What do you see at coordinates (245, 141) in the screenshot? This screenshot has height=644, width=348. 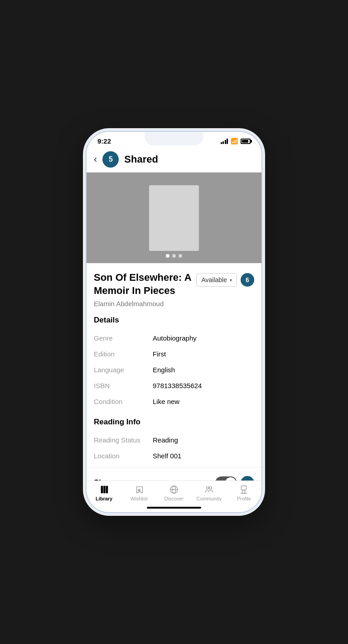 I see `battery-fill` at bounding box center [245, 141].